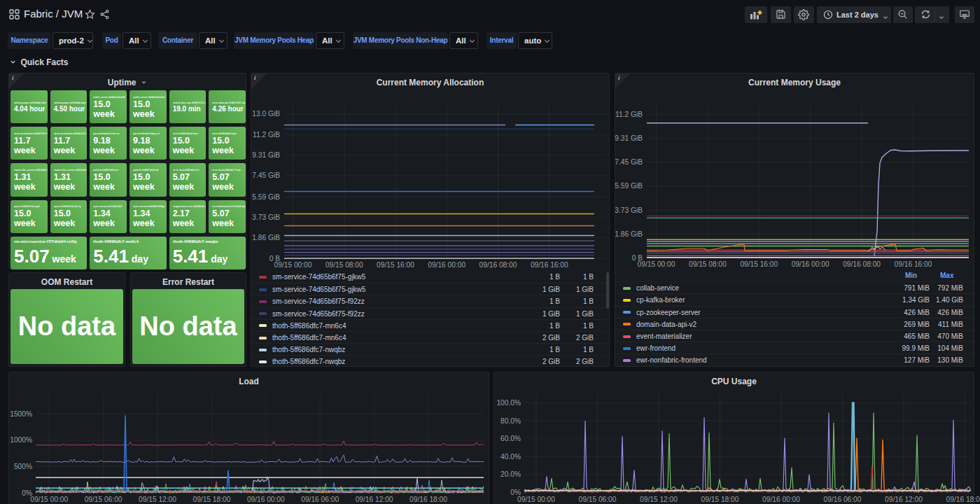 This screenshot has height=504, width=980. Describe the element at coordinates (511, 421) in the screenshot. I see `svg-text: 80.0%` at that location.